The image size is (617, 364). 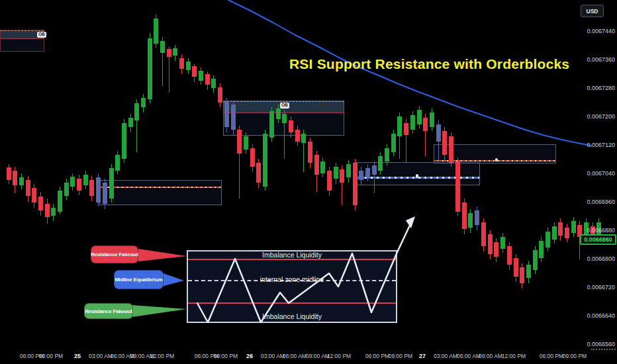 I want to click on internal-zone-diagram: Imbalance Liquidity internal zone midlin…, so click(x=292, y=287).